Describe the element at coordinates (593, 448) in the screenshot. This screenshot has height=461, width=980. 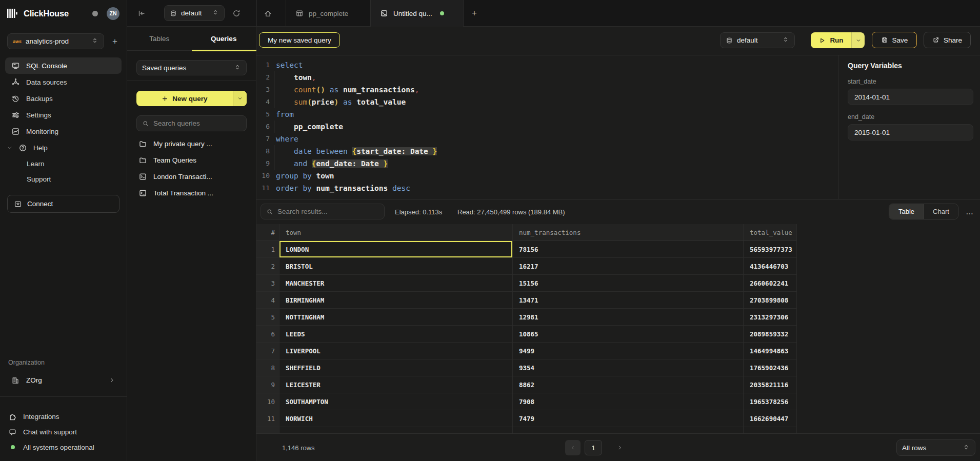
I see `page-number: 1` at that location.